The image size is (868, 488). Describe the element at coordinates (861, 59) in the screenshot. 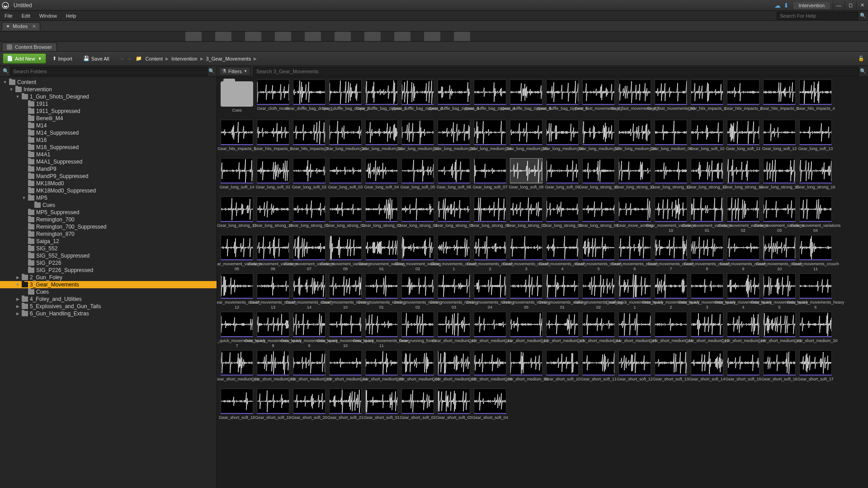

I see `lock-icon: 🔓` at that location.